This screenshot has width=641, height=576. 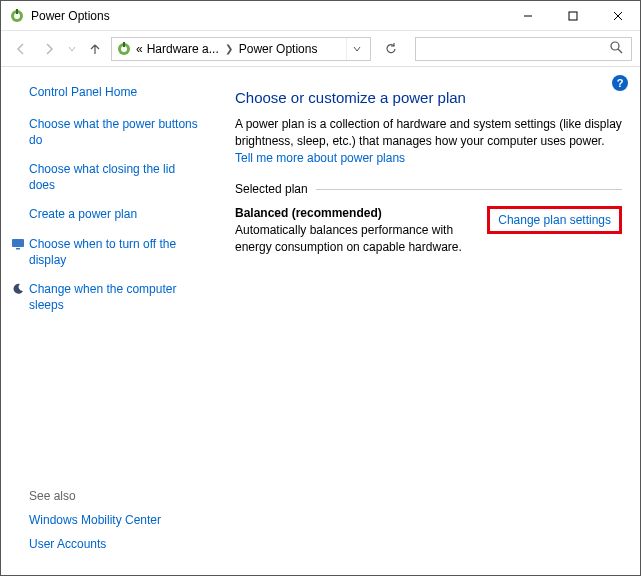 What do you see at coordinates (21, 49) in the screenshot?
I see `back-button` at bounding box center [21, 49].